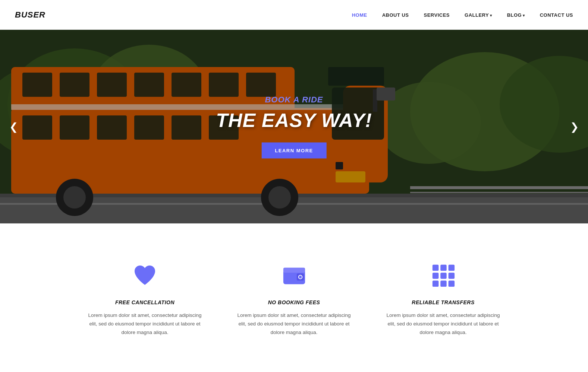 This screenshot has height=372, width=588. What do you see at coordinates (294, 276) in the screenshot?
I see `wallet-icon` at bounding box center [294, 276].